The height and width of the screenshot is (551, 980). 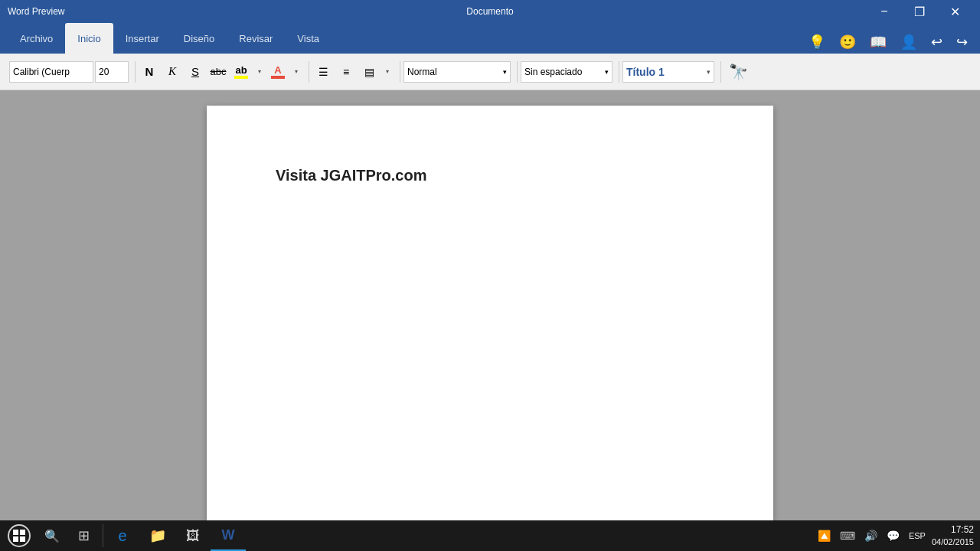 I want to click on redo-icon: ↪, so click(x=962, y=42).